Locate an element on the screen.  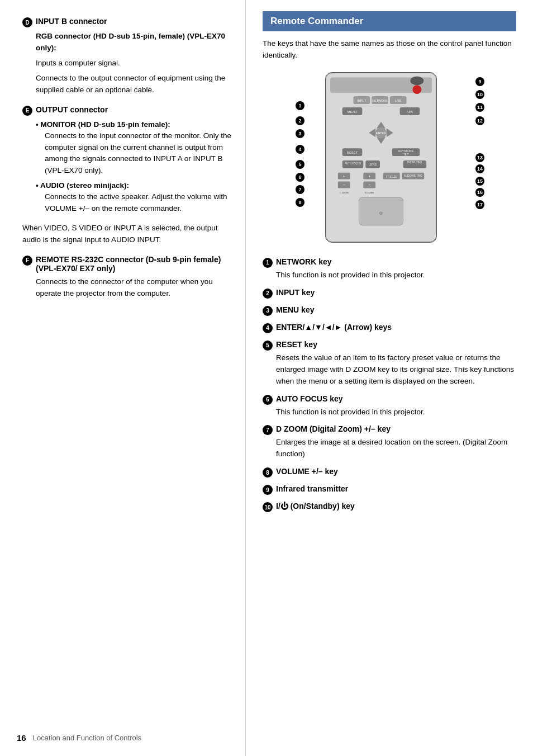
key-reset: 5 RESET key Resets the value of an item … is located at coordinates (389, 363).